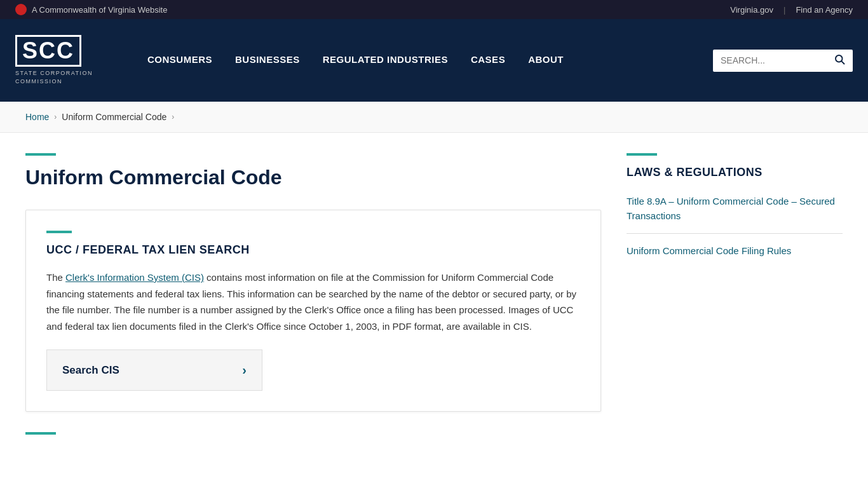 Image resolution: width=868 pixels, height=488 pixels. I want to click on nav-regulated-industries: REGULATED INDUSTRIES, so click(385, 60).